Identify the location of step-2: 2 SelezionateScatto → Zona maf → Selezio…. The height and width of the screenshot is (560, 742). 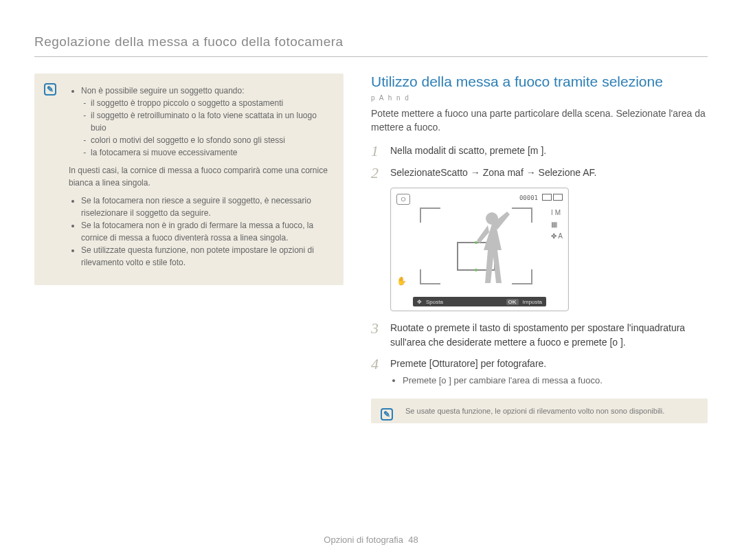
(539, 173).